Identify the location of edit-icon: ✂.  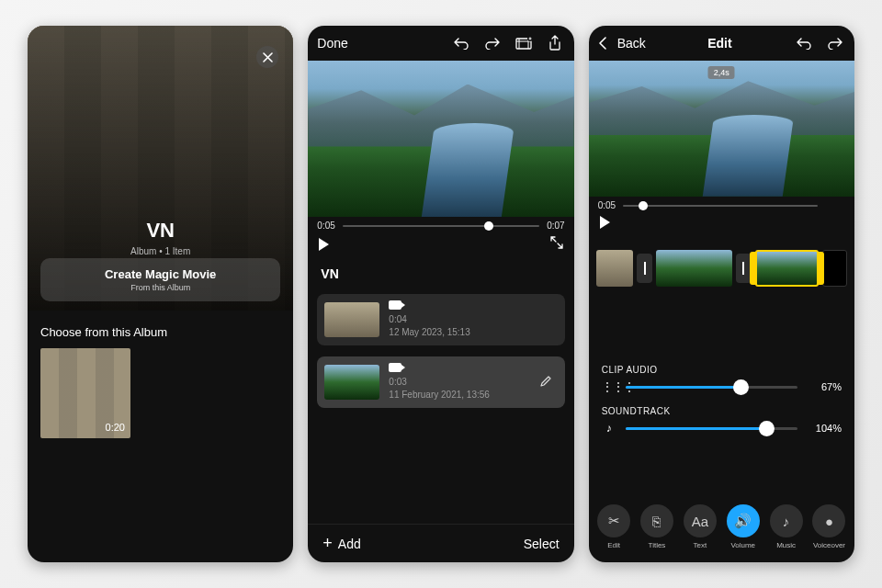
(614, 521).